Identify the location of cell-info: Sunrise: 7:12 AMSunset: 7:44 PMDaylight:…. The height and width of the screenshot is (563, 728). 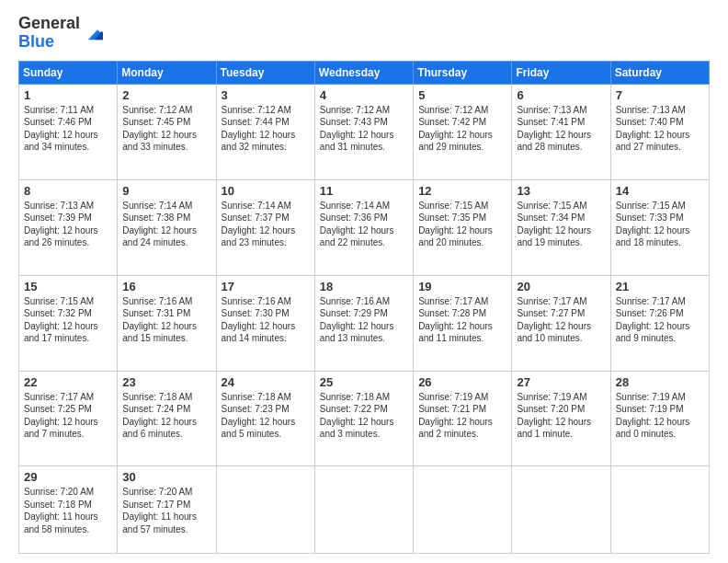
(259, 129).